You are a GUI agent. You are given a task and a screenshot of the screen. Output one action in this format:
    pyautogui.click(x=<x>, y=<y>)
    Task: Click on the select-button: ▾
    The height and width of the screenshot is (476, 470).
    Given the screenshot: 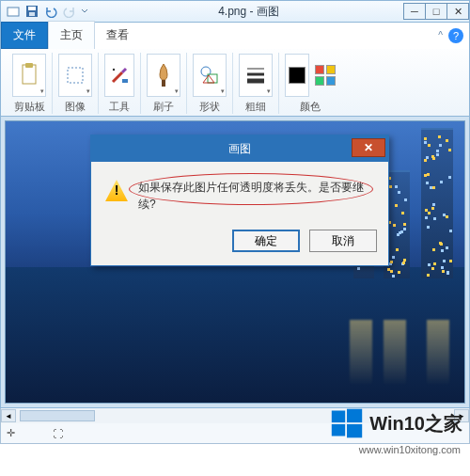 What is the action you would take?
    pyautogui.click(x=75, y=75)
    